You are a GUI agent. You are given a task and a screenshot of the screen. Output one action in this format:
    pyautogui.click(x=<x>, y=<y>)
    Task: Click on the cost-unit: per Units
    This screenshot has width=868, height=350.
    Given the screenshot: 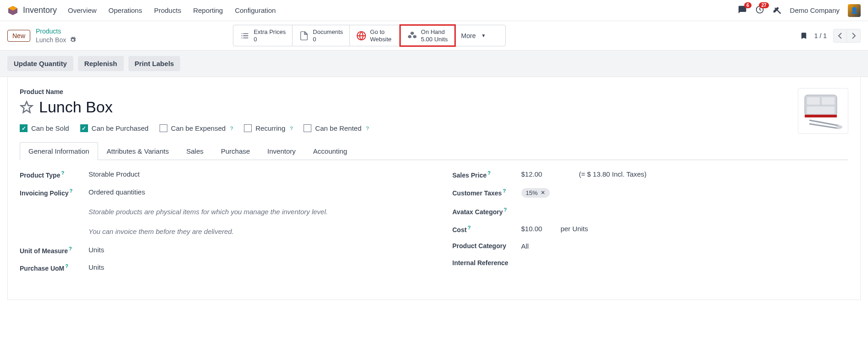 What is the action you would take?
    pyautogui.click(x=574, y=228)
    